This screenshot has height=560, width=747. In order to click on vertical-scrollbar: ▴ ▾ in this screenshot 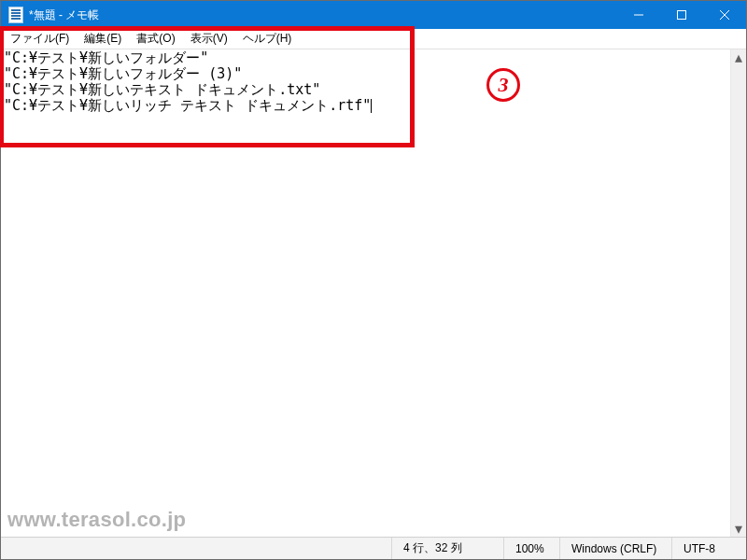, I will do `click(738, 293)`.